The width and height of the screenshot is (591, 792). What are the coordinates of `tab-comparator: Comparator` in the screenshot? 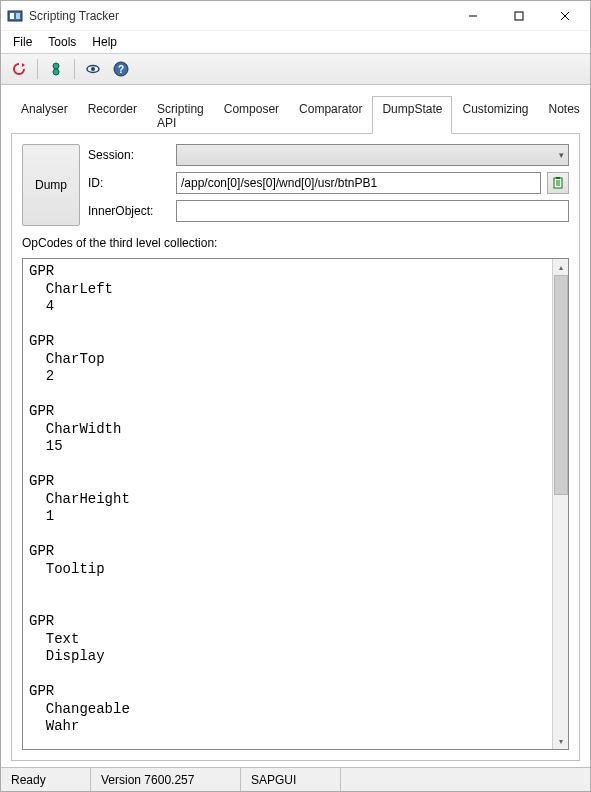 It's located at (330, 115).